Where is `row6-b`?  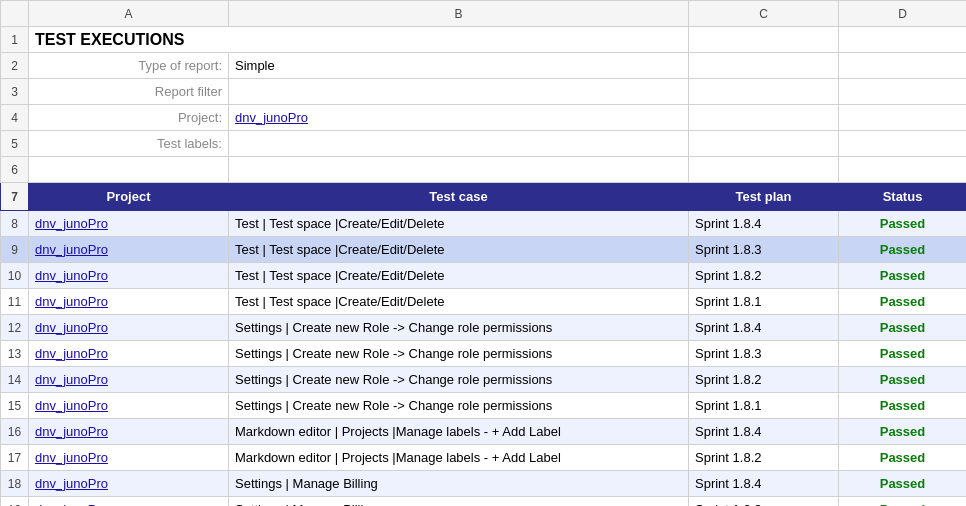
row6-b is located at coordinates (459, 170).